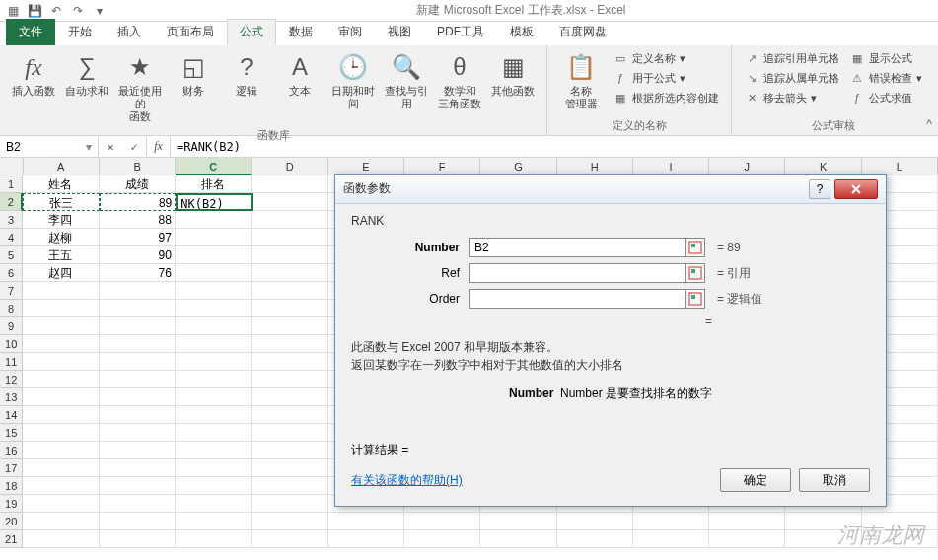 The width and height of the screenshot is (938, 560). Describe the element at coordinates (12, 451) in the screenshot. I see `row-head-16: 16` at that location.